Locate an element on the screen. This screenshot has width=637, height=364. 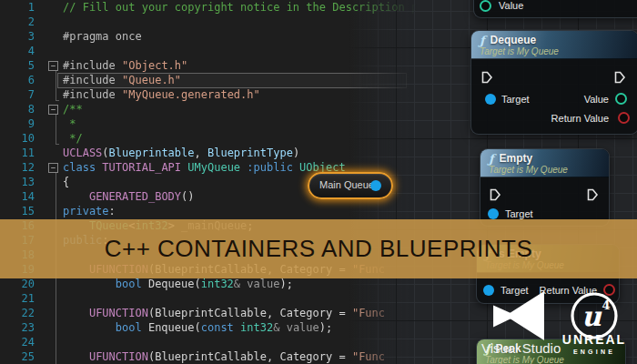
code-line: 3#pragma once is located at coordinates (210, 36).